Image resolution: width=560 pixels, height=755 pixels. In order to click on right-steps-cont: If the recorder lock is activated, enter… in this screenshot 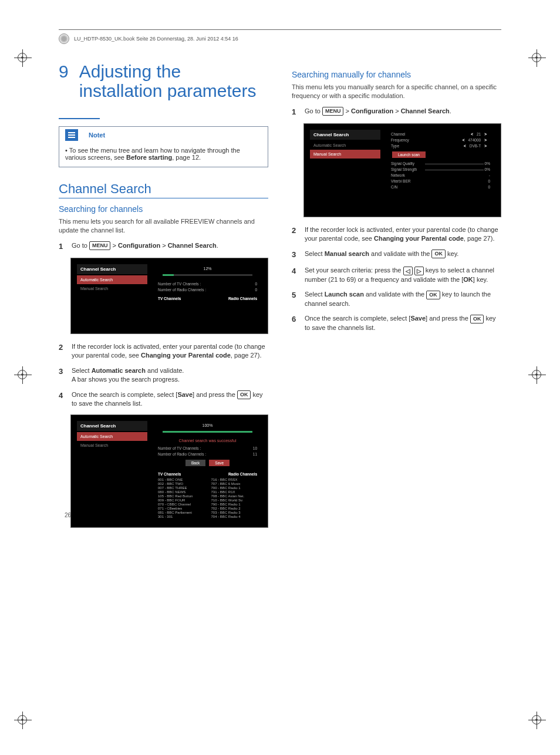, I will do `click(397, 279)`.